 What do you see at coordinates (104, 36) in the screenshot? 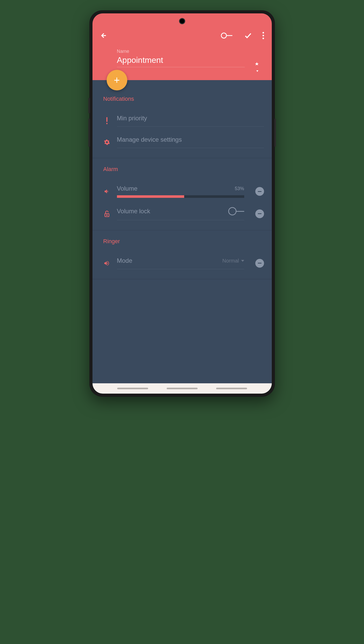
I see `back-icon` at bounding box center [104, 36].